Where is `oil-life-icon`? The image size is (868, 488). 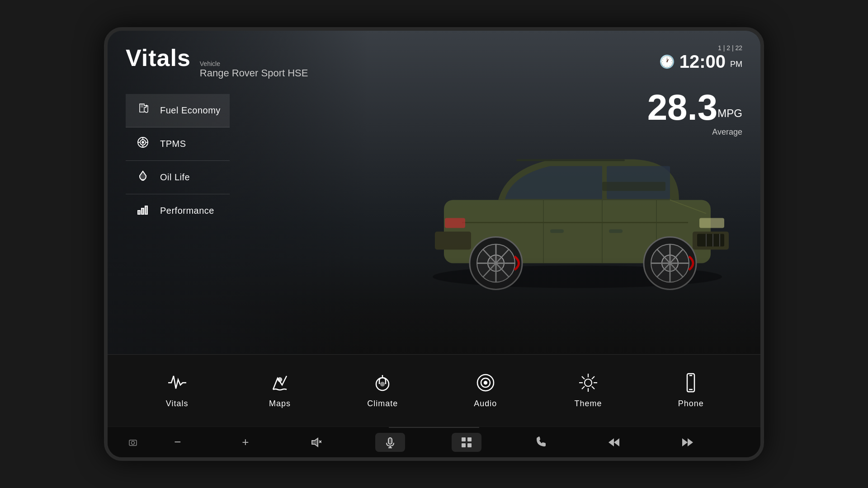
oil-life-icon is located at coordinates (143, 177).